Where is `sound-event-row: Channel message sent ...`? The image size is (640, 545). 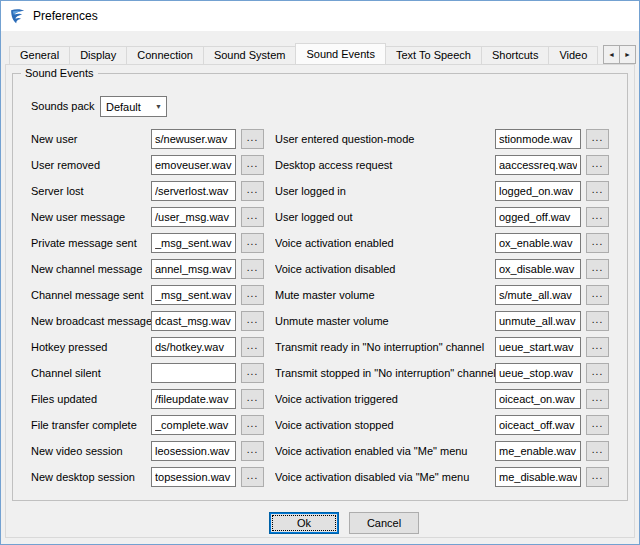
sound-event-row: Channel message sent ... is located at coordinates (148, 295).